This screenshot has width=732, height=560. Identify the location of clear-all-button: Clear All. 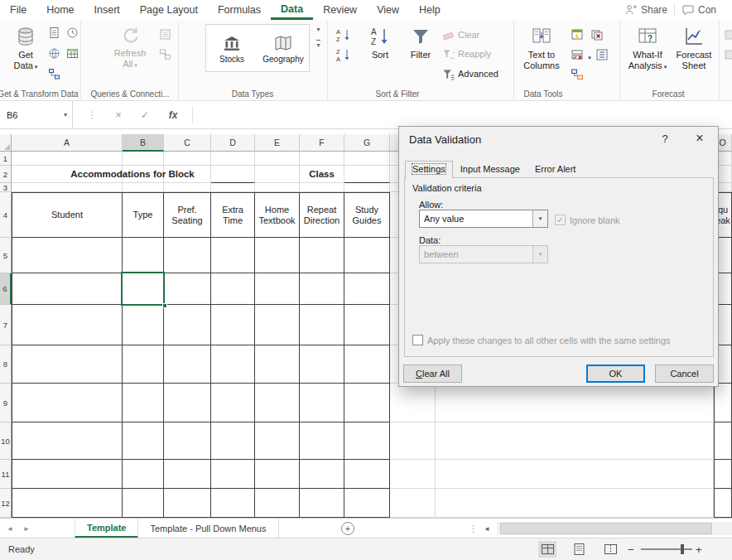
(432, 374).